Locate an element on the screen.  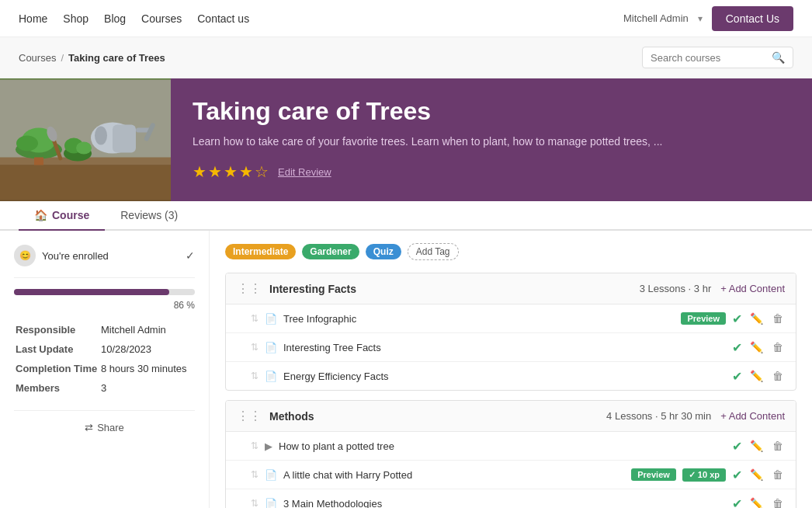
search-input is located at coordinates (709, 57).